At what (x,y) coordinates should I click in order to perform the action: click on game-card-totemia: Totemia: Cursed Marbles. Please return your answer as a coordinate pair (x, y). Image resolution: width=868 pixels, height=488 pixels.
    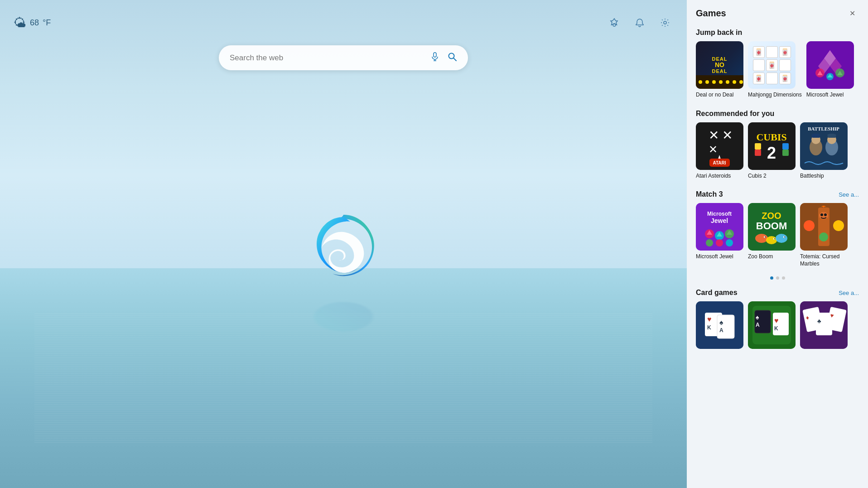
    Looking at the image, I should click on (829, 235).